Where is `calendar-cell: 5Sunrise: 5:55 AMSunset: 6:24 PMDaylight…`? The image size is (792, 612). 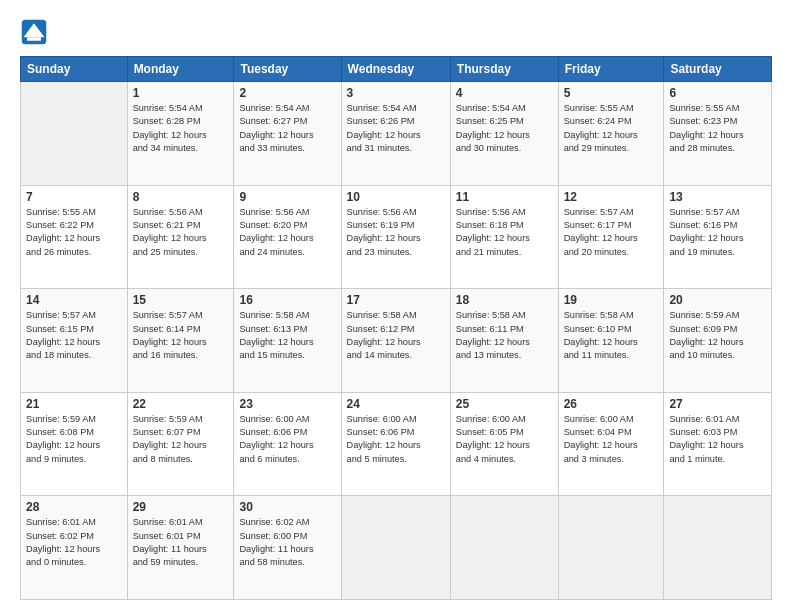 calendar-cell: 5Sunrise: 5:55 AMSunset: 6:24 PMDaylight… is located at coordinates (611, 134).